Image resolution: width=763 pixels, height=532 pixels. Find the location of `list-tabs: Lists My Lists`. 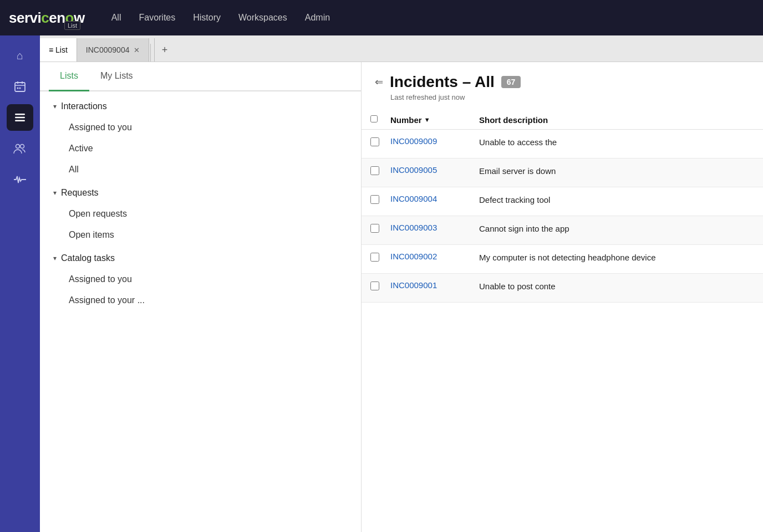

list-tabs: Lists My Lists is located at coordinates (201, 76).